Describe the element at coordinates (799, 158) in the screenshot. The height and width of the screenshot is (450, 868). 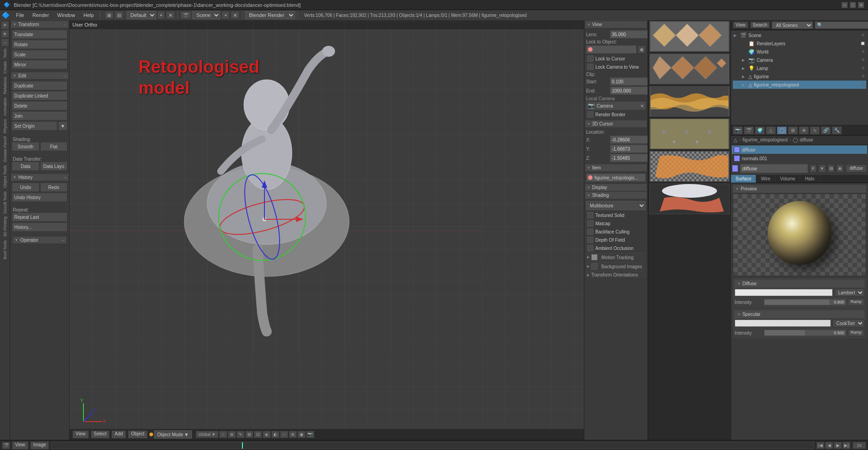
I see `material-item-normals: normals.001` at that location.